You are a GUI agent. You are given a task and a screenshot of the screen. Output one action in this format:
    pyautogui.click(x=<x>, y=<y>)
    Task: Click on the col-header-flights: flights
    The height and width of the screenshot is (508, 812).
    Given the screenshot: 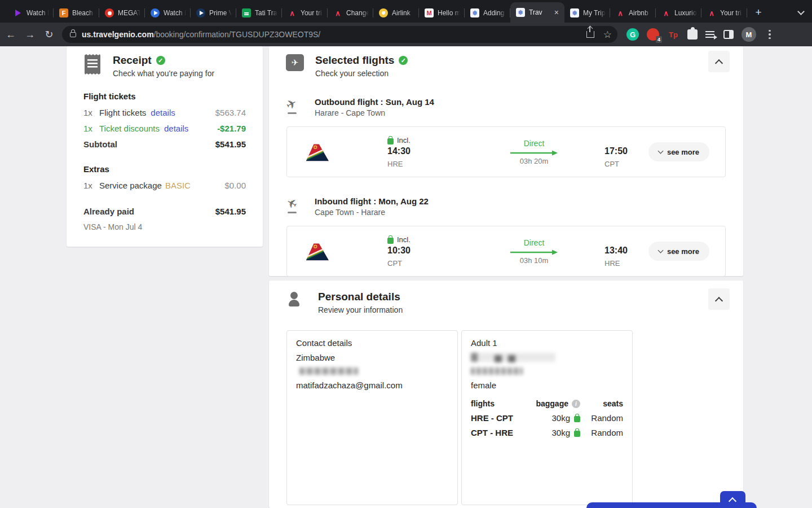 What is the action you would take?
    pyautogui.click(x=498, y=404)
    